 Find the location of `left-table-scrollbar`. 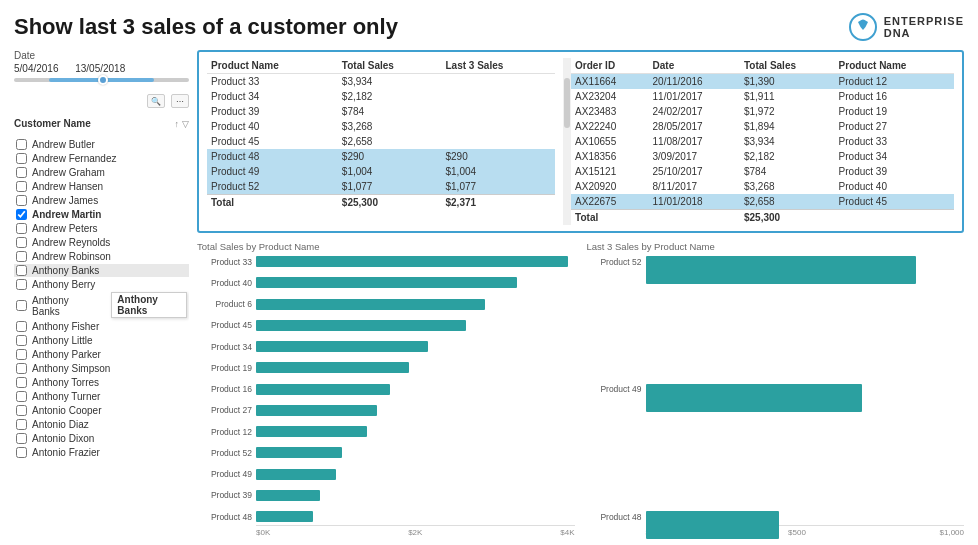

left-table-scrollbar is located at coordinates (567, 142).